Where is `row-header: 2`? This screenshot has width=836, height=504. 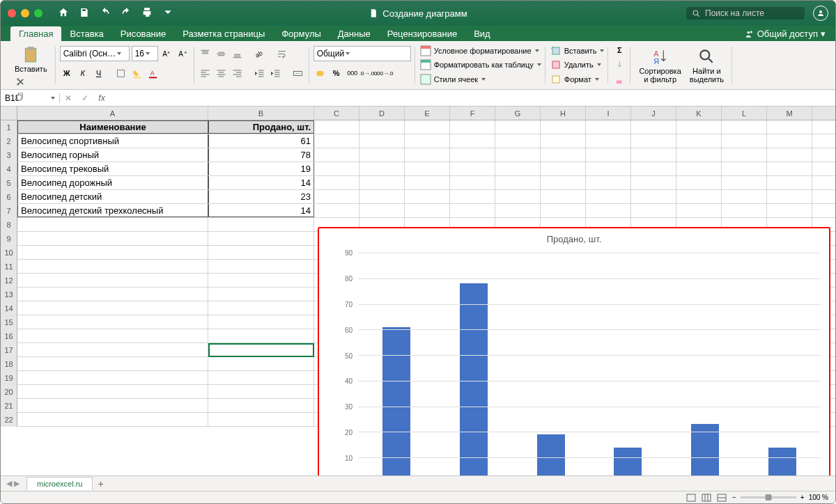 row-header: 2 is located at coordinates (9, 141).